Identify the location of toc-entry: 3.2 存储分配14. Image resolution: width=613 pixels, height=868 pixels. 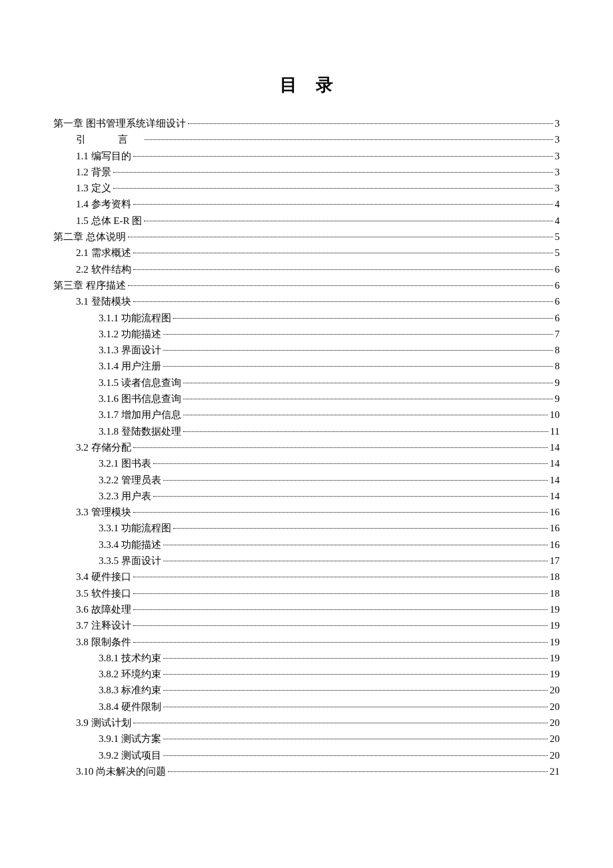
(306, 447).